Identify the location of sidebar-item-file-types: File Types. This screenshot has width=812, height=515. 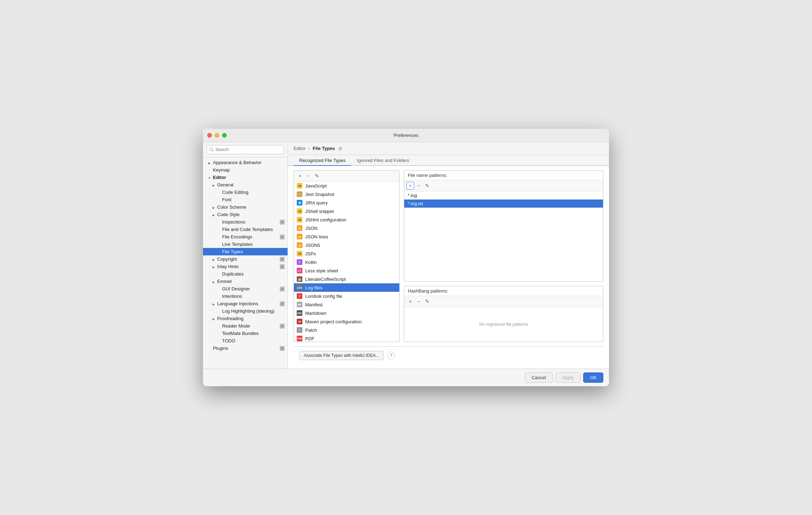
(245, 252).